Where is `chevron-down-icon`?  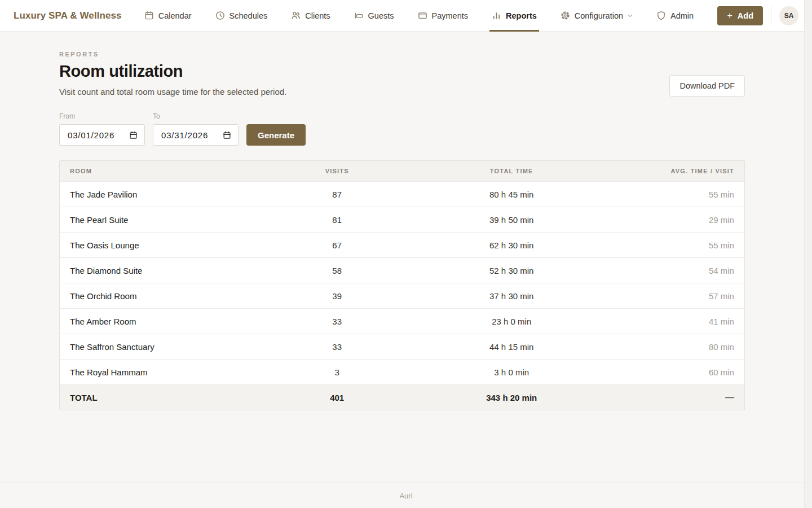 chevron-down-icon is located at coordinates (630, 16).